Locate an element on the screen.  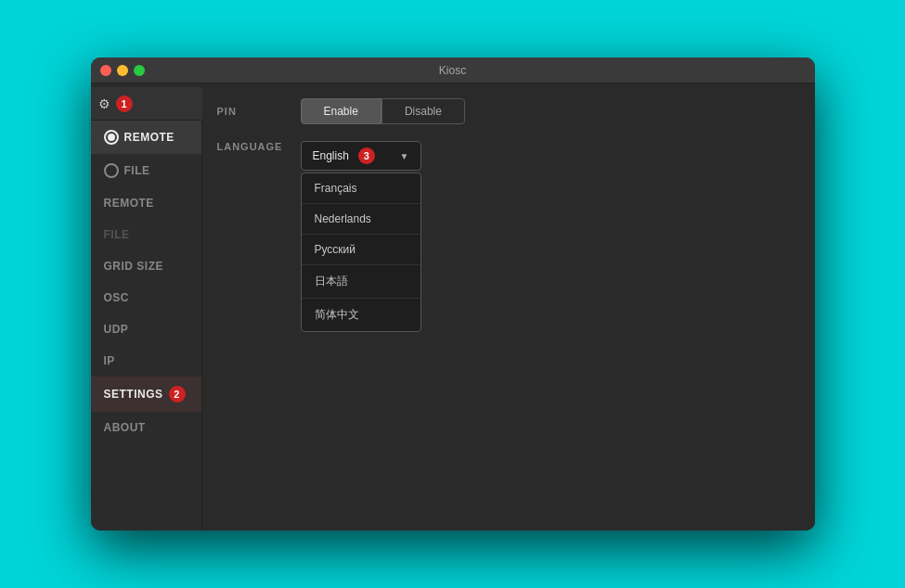
lang-option-japanese: 日本語 is located at coordinates (361, 282).